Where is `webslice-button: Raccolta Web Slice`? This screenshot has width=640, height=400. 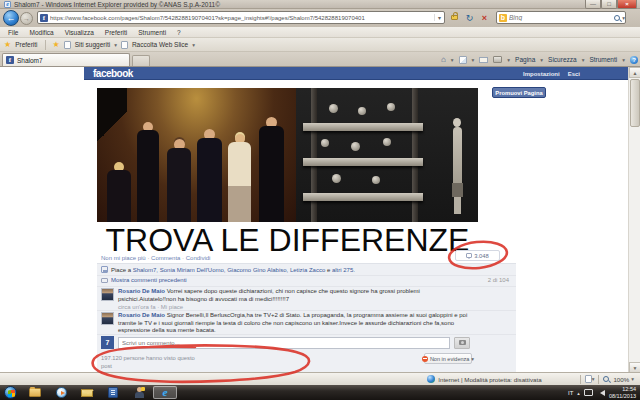 webslice-button: Raccolta Web Slice is located at coordinates (160, 44).